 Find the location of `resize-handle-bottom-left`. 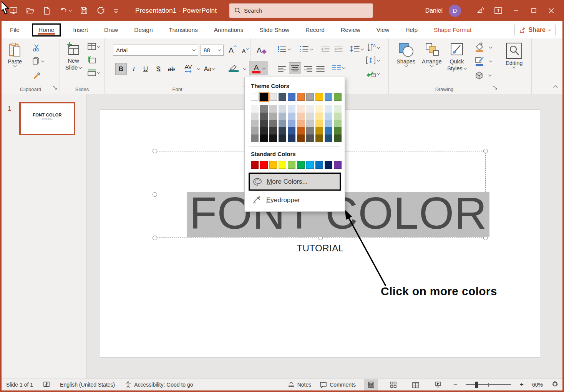

resize-handle-bottom-left is located at coordinates (155, 238).